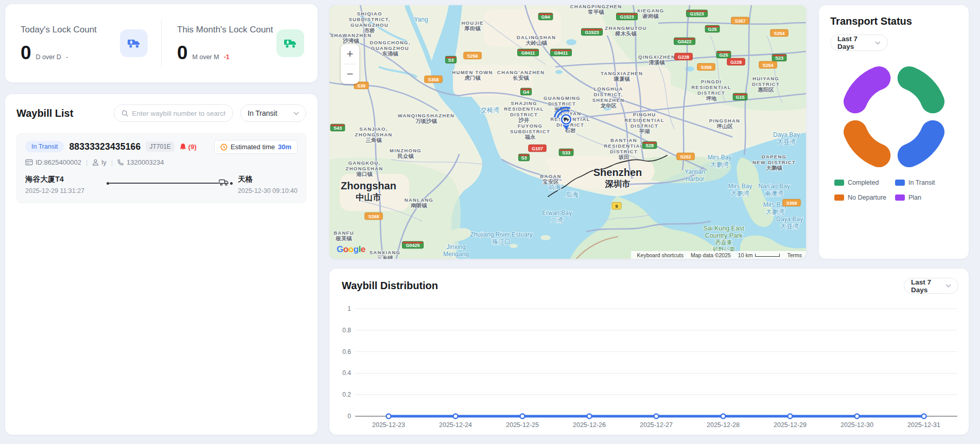 The image size is (980, 444). Describe the element at coordinates (44, 147) in the screenshot. I see `waybill-status-badge: In Transit` at that location.